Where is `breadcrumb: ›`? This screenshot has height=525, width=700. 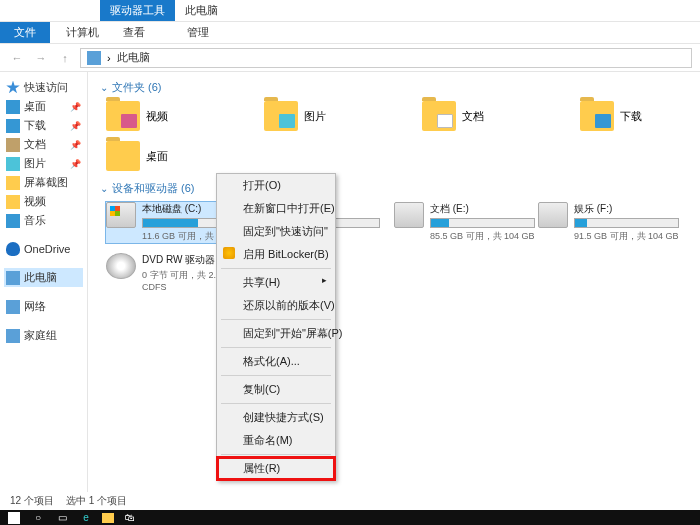 breadcrumb: › is located at coordinates (109, 58).